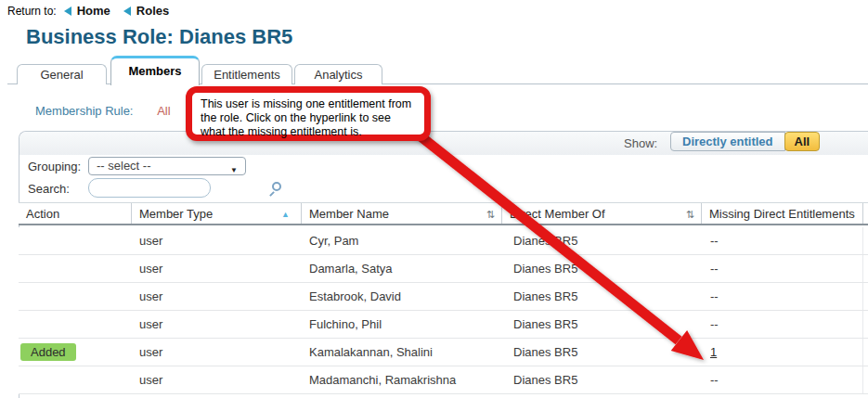 This screenshot has width=868, height=398. I want to click on chevron-down-icon: ▼, so click(234, 171).